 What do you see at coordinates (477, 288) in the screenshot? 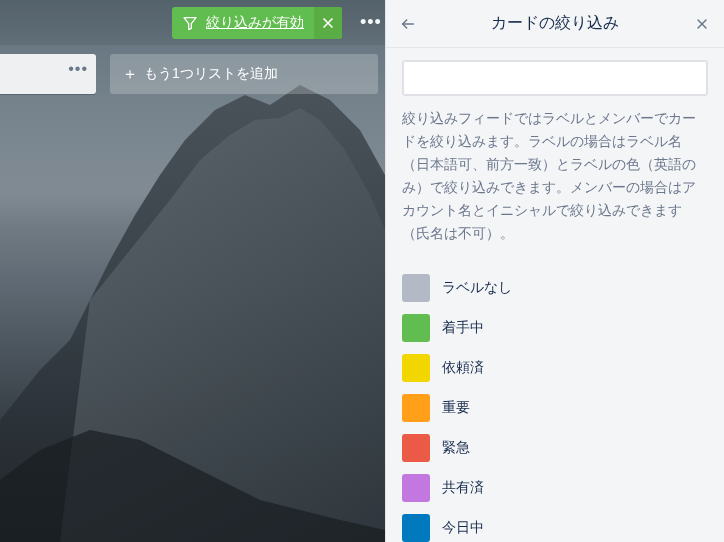
I see `label-name: ラベルなし` at bounding box center [477, 288].